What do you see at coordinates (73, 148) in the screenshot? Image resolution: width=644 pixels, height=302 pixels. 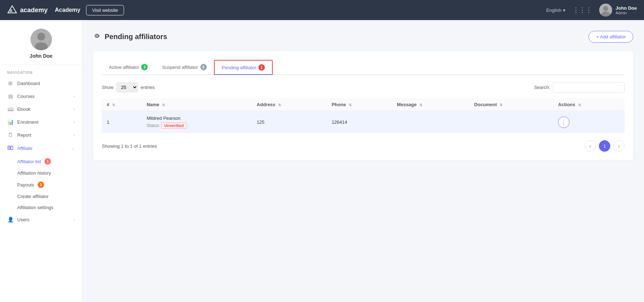 I see `chevron-down-icon: ⌄` at bounding box center [73, 148].